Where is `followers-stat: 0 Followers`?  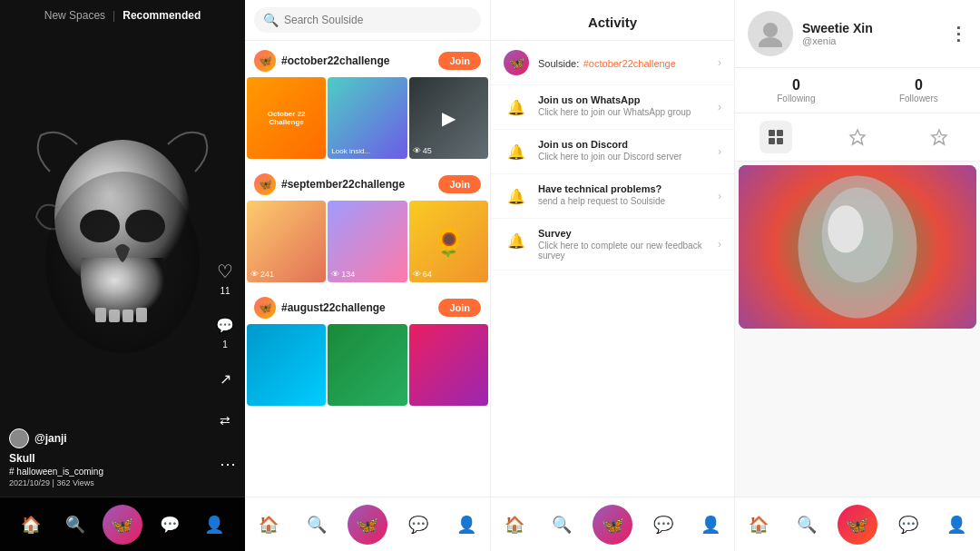 followers-stat: 0 Followers is located at coordinates (918, 91).